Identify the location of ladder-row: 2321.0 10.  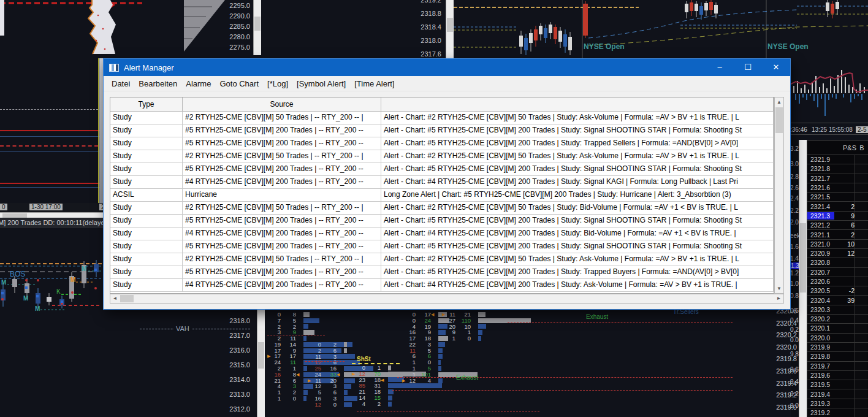
(837, 244).